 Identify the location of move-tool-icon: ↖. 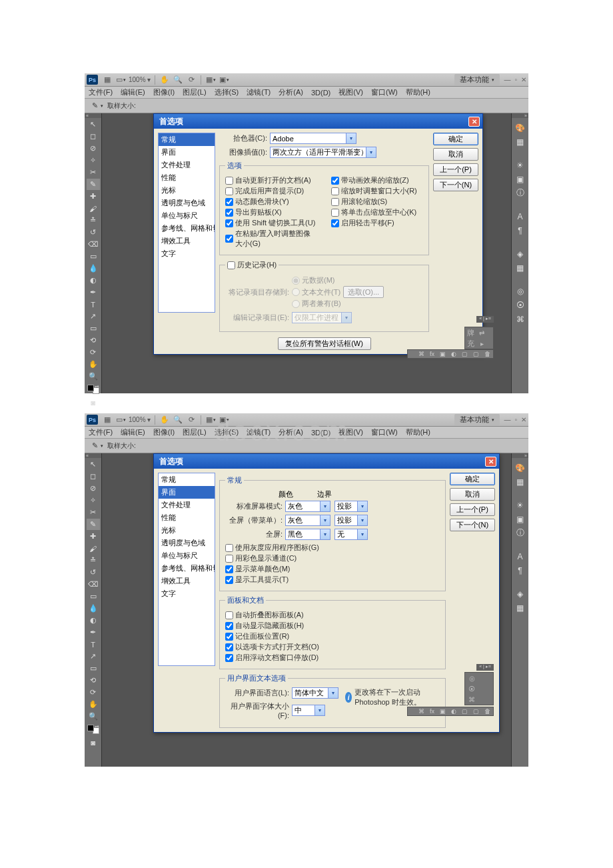
(93, 124).